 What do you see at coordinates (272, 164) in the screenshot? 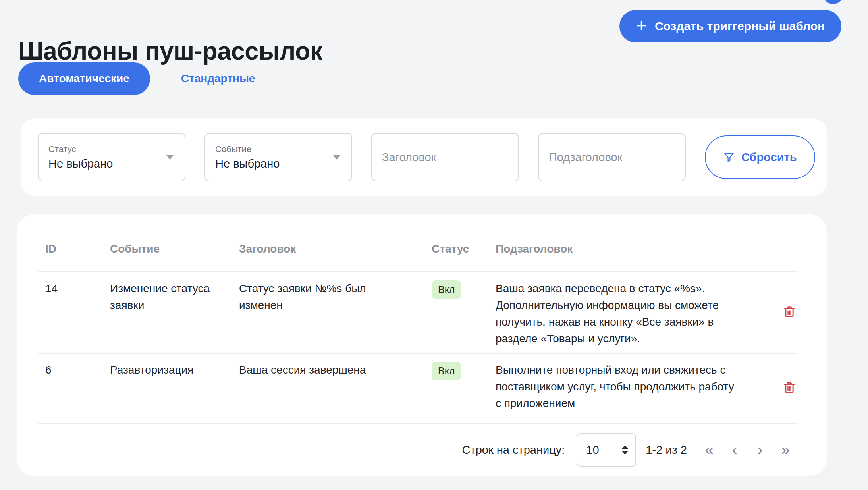
I see `event-filter-value: Не выбрано` at bounding box center [272, 164].